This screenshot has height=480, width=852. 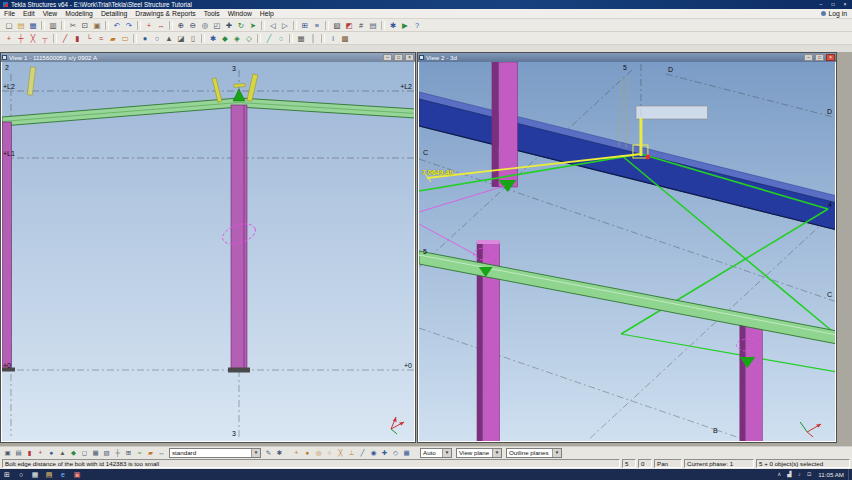 What do you see at coordinates (396, 453) in the screenshot?
I see `snap-free-icon: ◇` at bounding box center [396, 453].